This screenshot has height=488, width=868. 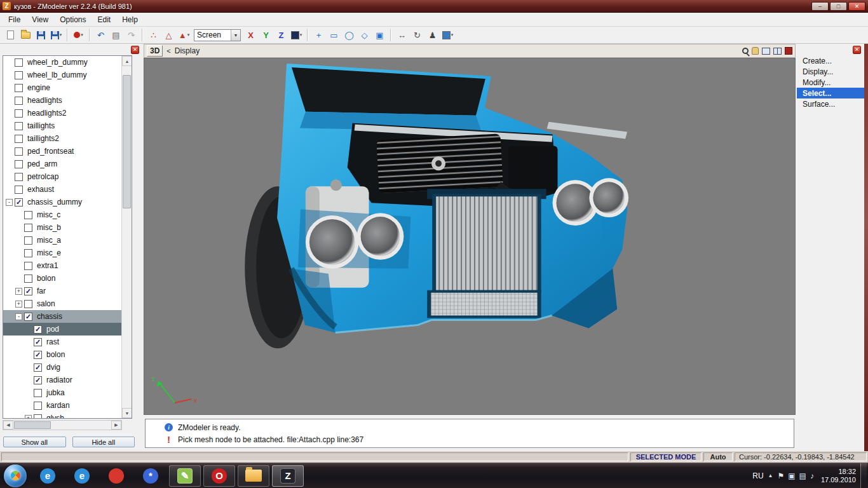 I want to click on show-desktop-button, so click(x=864, y=475).